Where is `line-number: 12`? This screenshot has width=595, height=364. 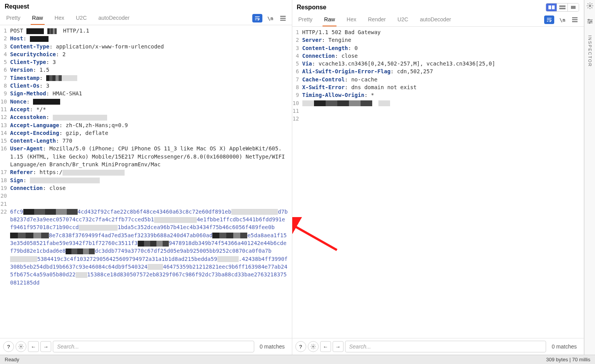
line-number: 12 is located at coordinates (5, 117).